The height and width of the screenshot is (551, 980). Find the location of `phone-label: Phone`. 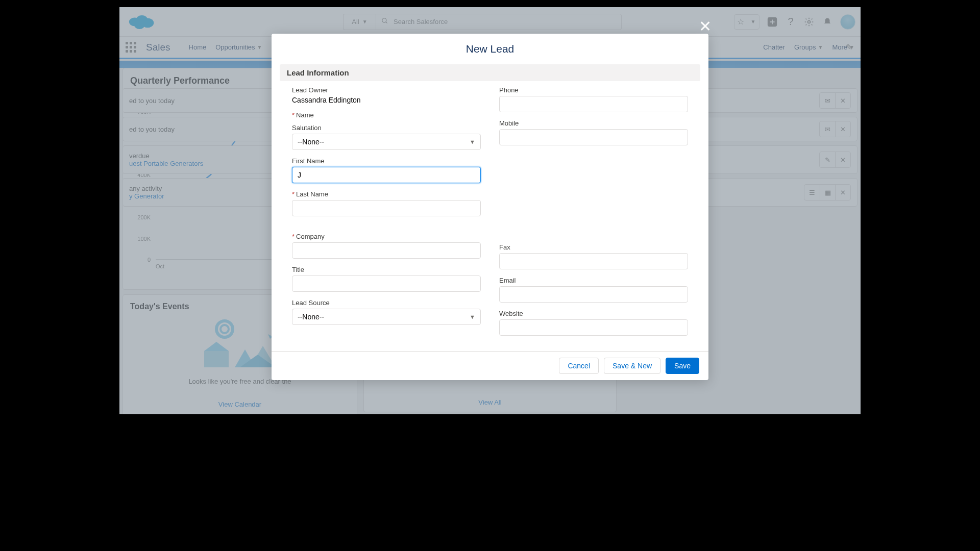

phone-label: Phone is located at coordinates (594, 90).